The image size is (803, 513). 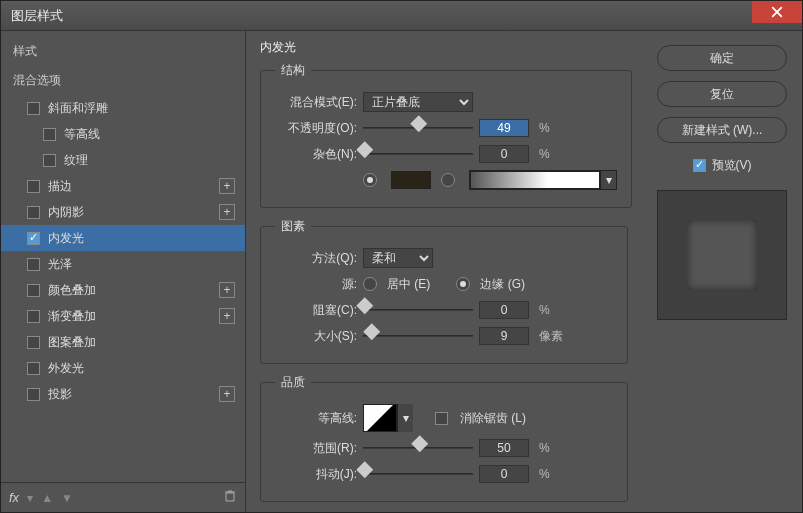 What do you see at coordinates (544, 448) in the screenshot?
I see `range-unit: %` at bounding box center [544, 448].